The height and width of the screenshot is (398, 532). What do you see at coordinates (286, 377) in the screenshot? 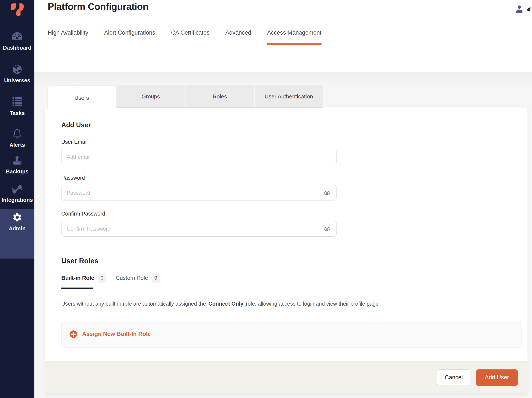
I see `form-actions-footer: Cancel Add User` at bounding box center [286, 377].